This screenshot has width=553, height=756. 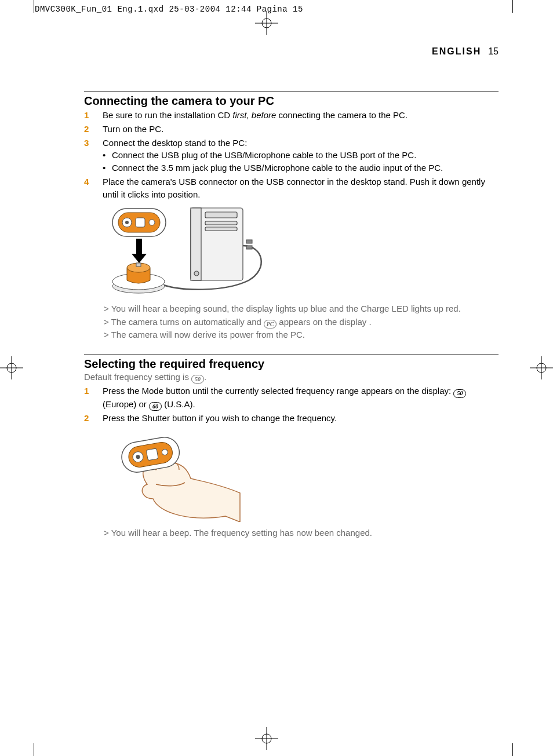 I want to click on step-4: 4 Place the camera's USB connector on th…, so click(x=291, y=188).